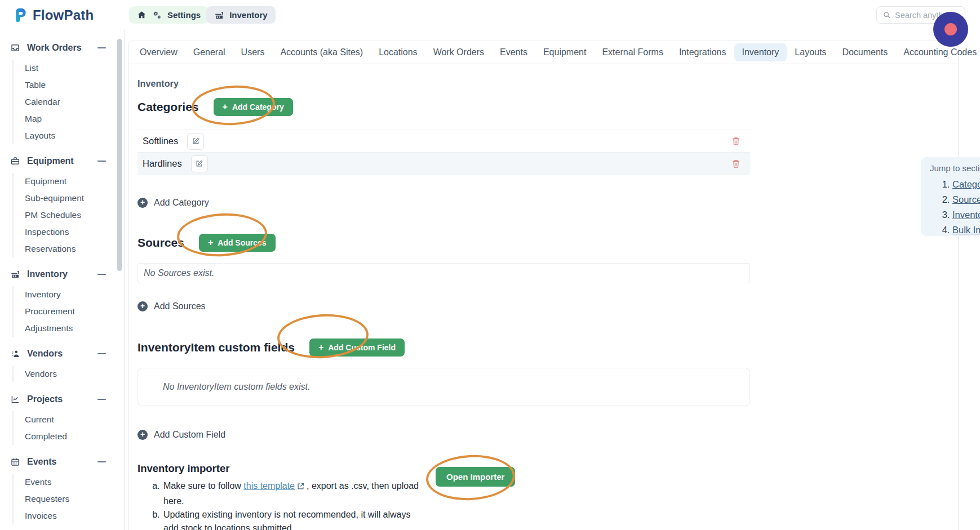 This screenshot has width=980, height=530. Describe the element at coordinates (295, 519) in the screenshot. I see `importer-step-b: Updating existing inventory is not recom…` at that location.